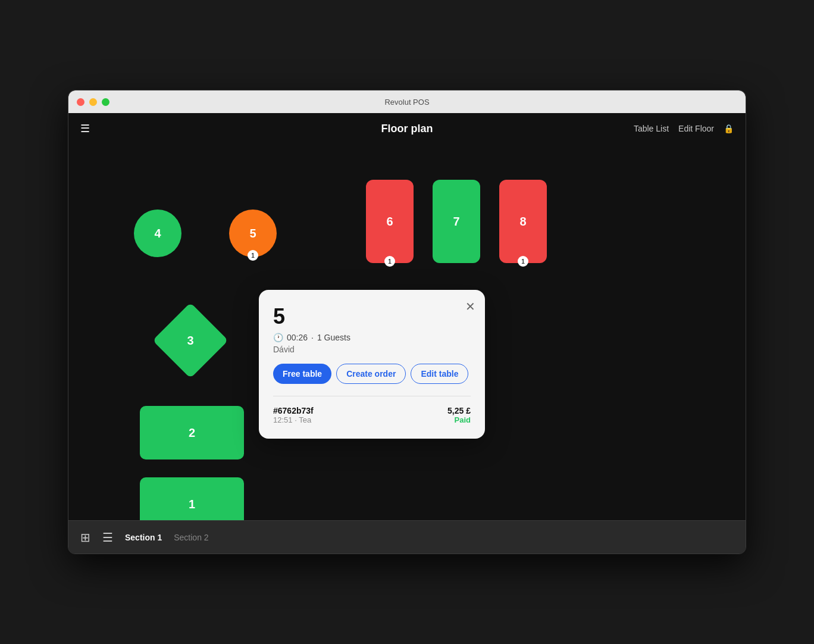  Describe the element at coordinates (190, 340) in the screenshot. I see `table-3: 3` at that location.